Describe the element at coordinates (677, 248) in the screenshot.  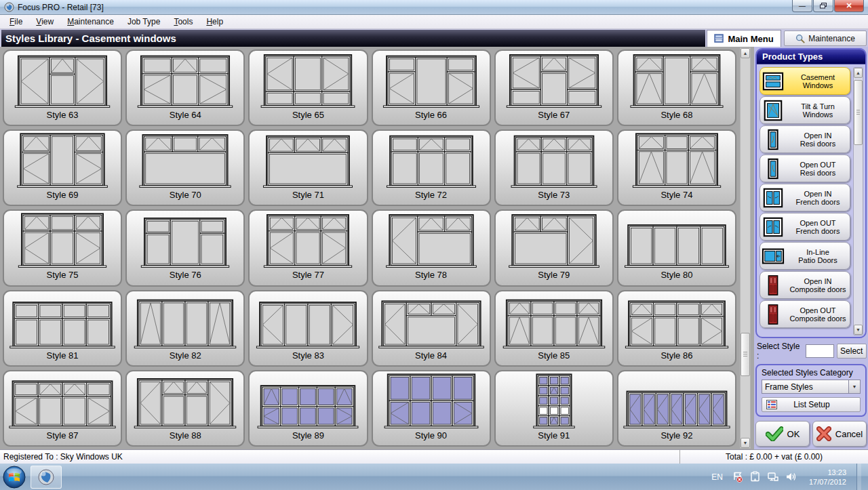
I see `style-tile: Style 80` at that location.